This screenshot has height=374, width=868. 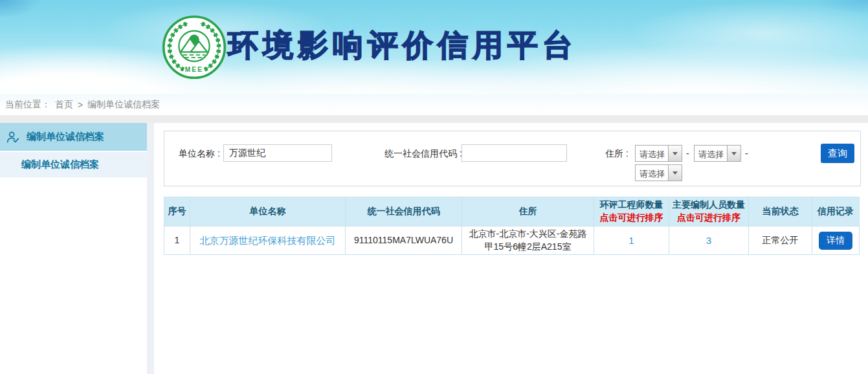 I want to click on cell-credit-code: 91110115MA7LWUA76U, so click(x=404, y=241).